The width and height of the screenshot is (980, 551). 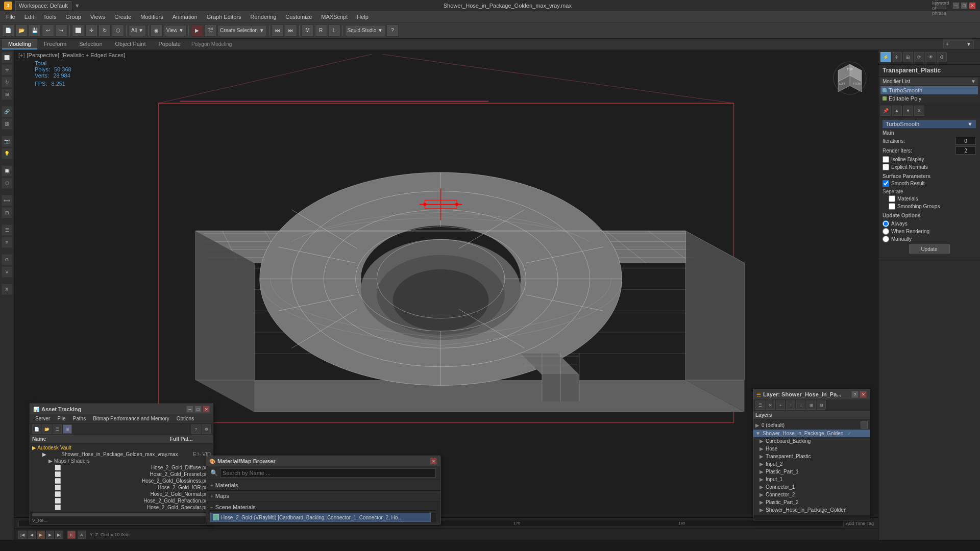 What do you see at coordinates (121, 494) in the screenshot?
I see `asset-texture-5: ⬜ Hose_2_Gold_Normal.png` at bounding box center [121, 494].